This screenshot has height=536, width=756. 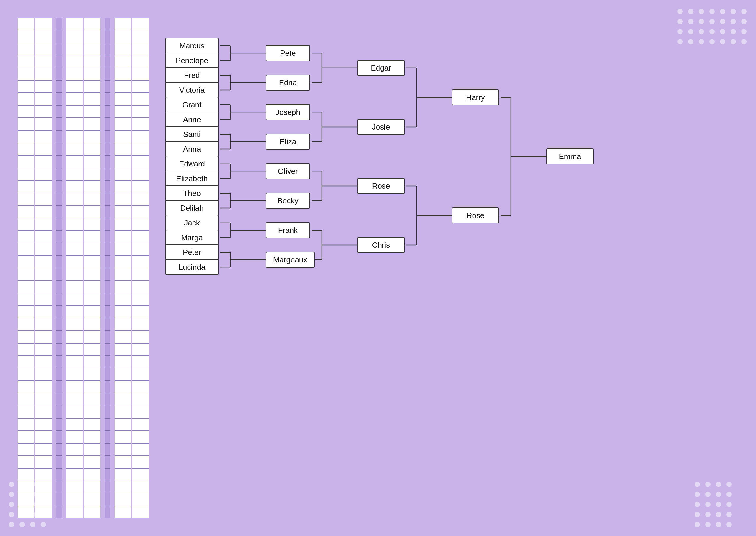 What do you see at coordinates (381, 127) in the screenshot?
I see `r3-josie: Josie` at bounding box center [381, 127].